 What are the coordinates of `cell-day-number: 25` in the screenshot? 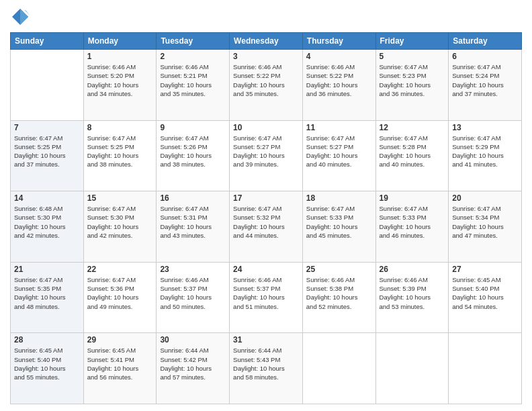 It's located at (339, 269).